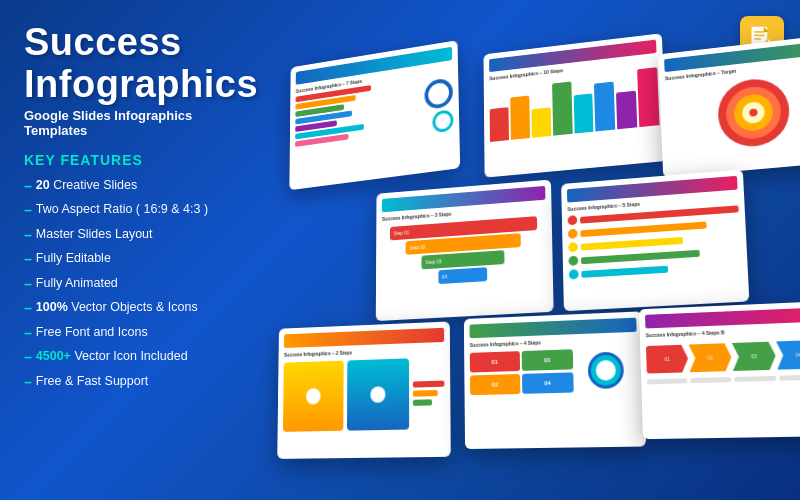 This screenshot has height=500, width=800. What do you see at coordinates (122, 64) in the screenshot?
I see `page-title: Success Infographics` at bounding box center [122, 64].